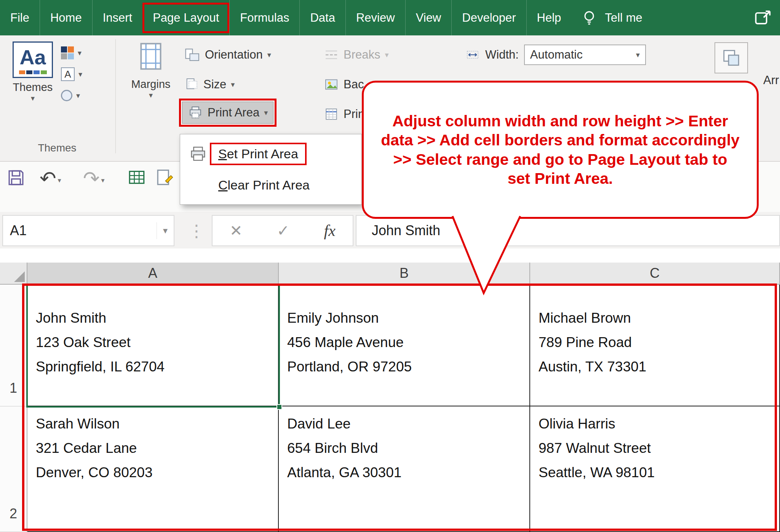 This screenshot has height=532, width=780. What do you see at coordinates (283, 231) in the screenshot?
I see `formula-buttons-box: ✕ ✓ fx` at bounding box center [283, 231].